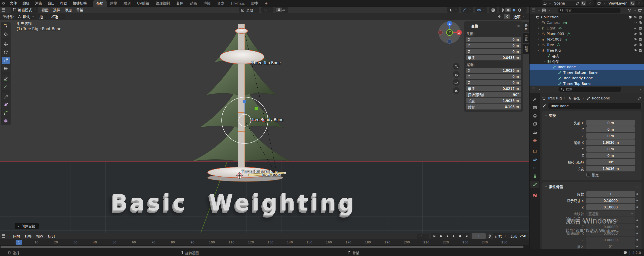  What do you see at coordinates (494, 52) in the screenshot?
I see `npanel-field-0-2: Z0 m` at bounding box center [494, 52].